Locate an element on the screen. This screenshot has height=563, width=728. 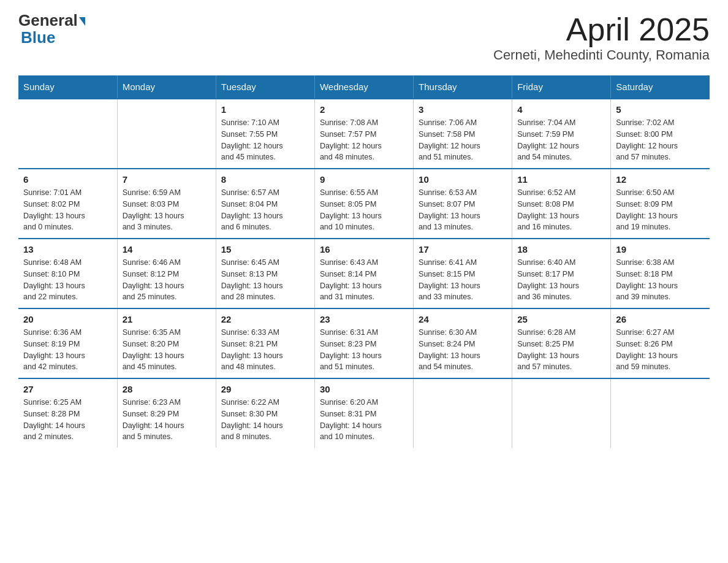
day-info: Sunrise: 7:08 AM Sunset: 7:57 PM Dayligh… is located at coordinates (364, 140).